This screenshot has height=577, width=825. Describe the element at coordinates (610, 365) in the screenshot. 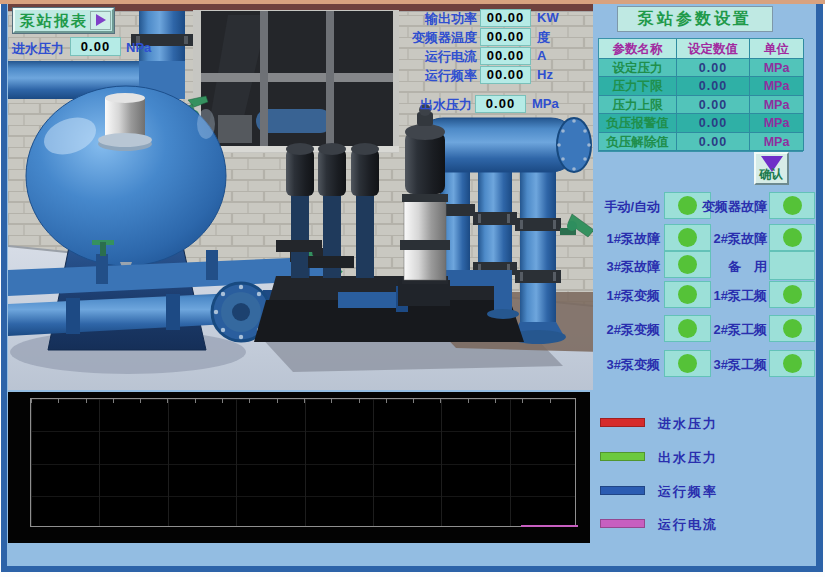

I see `status-label: 3#泵变频` at that location.